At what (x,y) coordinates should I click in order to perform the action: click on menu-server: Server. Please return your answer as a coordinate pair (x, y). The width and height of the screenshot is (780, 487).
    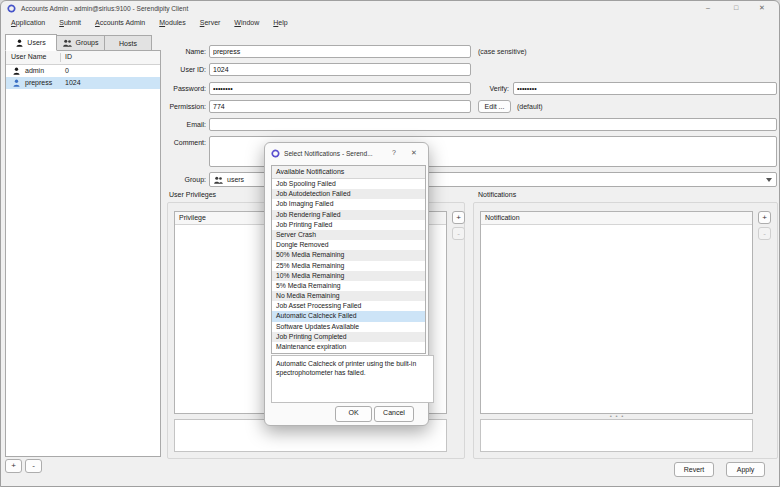
    Looking at the image, I should click on (210, 22).